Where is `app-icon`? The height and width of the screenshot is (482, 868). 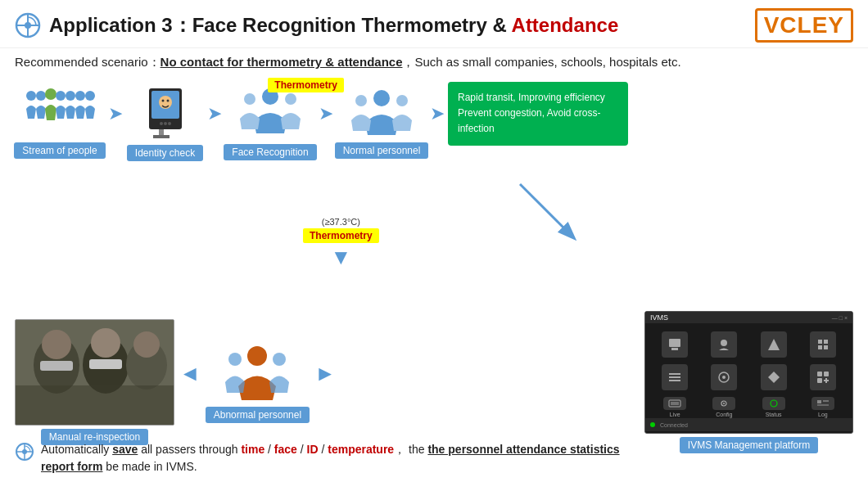 app-icon is located at coordinates (28, 25).